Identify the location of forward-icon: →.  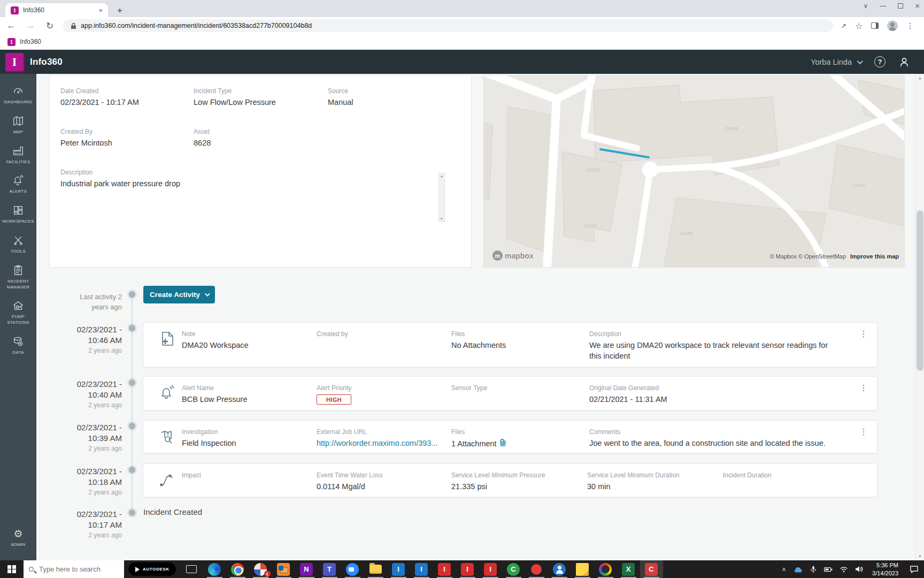
(30, 26).